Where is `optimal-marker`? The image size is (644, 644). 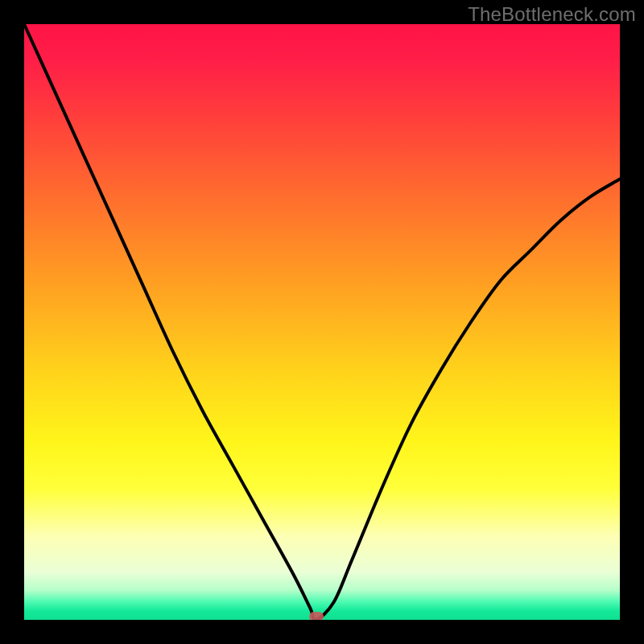
optimal-marker is located at coordinates (316, 616).